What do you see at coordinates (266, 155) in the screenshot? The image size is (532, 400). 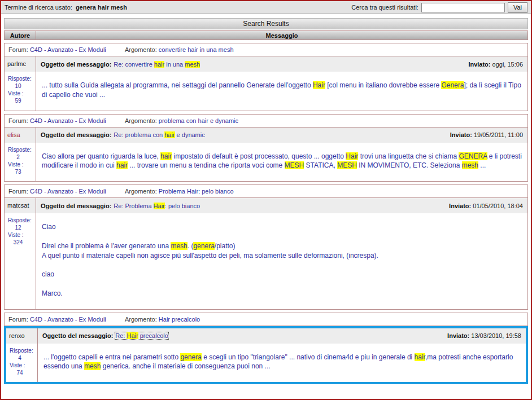 I see `result-rows: elisa Oggetto del messaggio: Re: problem…` at bounding box center [266, 155].